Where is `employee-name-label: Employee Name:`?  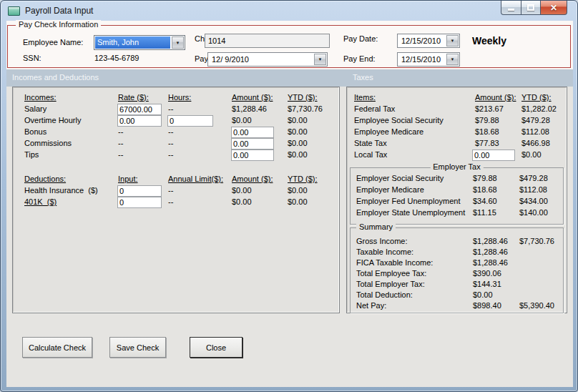
employee-name-label: Employee Name: is located at coordinates (53, 42).